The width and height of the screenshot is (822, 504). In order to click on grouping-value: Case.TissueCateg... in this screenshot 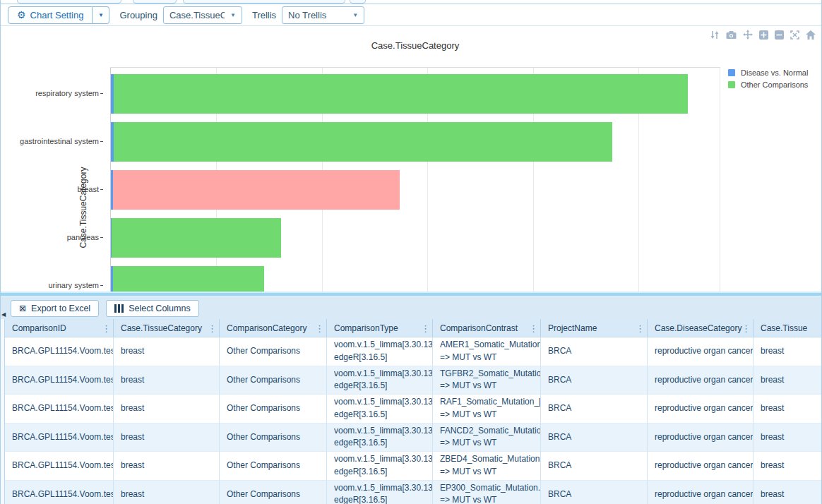, I will do `click(197, 16)`.